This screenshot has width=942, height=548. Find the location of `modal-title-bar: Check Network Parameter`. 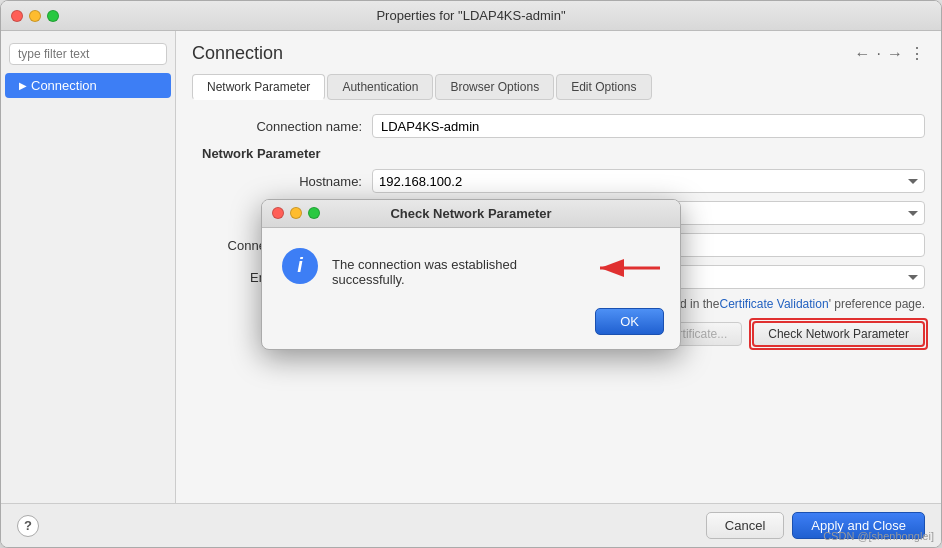

modal-title-bar: Check Network Parameter is located at coordinates (471, 214).